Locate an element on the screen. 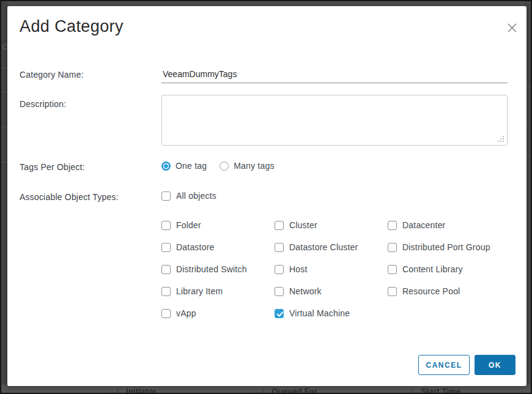  checkbox-label: Host is located at coordinates (298, 269).